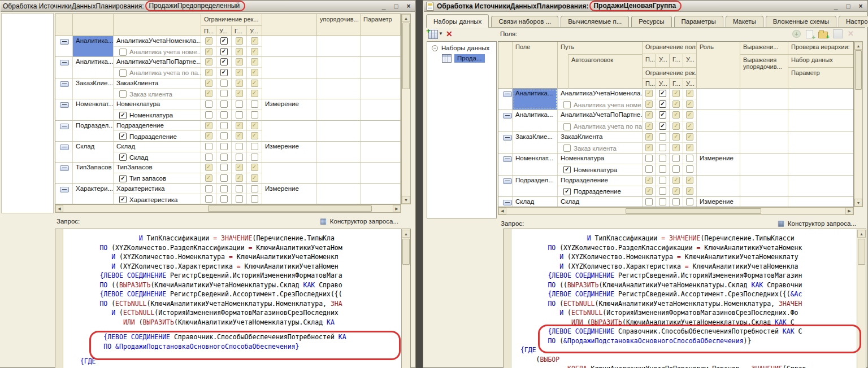 This screenshot has height=368, width=868. Describe the element at coordinates (605, 71) in the screenshot. I see `column-header-autoheader: Автозаголовок` at that location.